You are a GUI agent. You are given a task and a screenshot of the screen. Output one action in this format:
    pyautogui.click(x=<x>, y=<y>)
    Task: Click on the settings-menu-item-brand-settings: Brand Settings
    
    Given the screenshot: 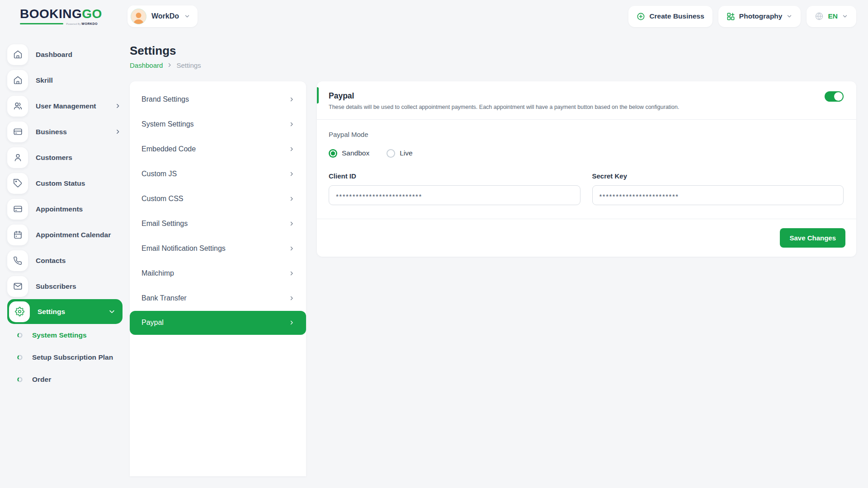 What is the action you would take?
    pyautogui.click(x=218, y=99)
    